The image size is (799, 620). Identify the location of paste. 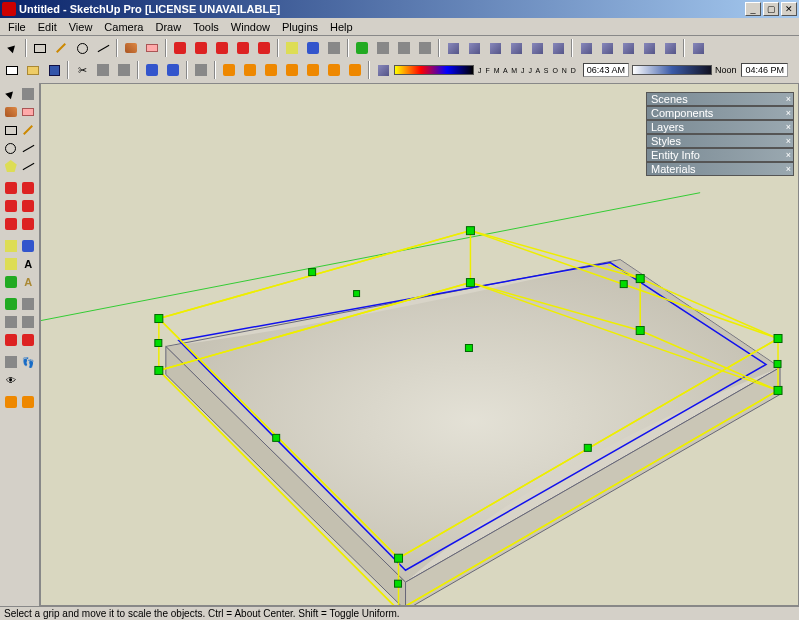
(124, 70).